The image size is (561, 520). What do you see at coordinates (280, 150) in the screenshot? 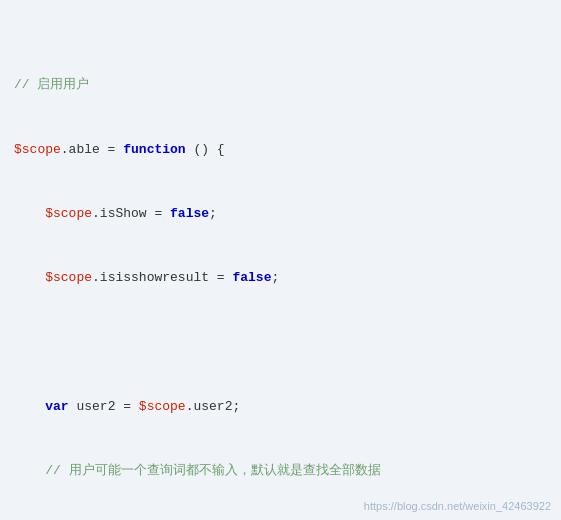
I see `line-2: $scope.able = function () {` at bounding box center [280, 150].